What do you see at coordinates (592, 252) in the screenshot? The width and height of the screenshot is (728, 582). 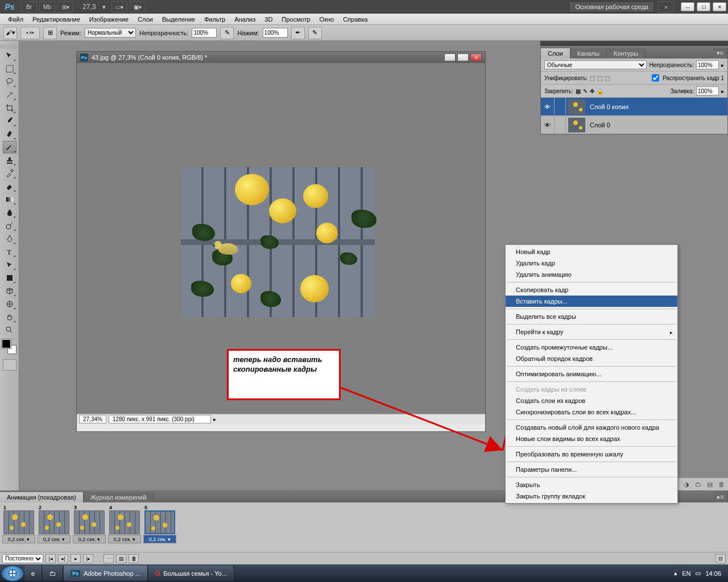 I see `context-menu-item: Новый кадр` at bounding box center [592, 252].